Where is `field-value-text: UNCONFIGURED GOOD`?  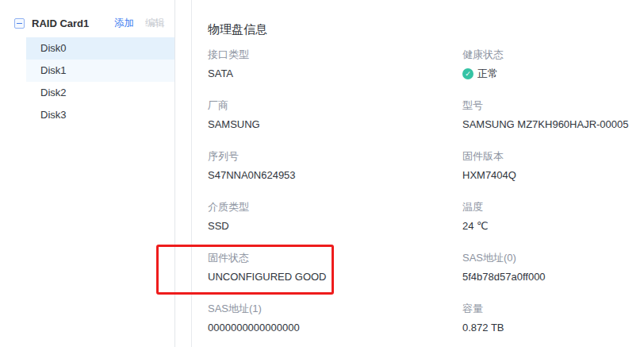
field-value-text: UNCONFIGURED GOOD is located at coordinates (267, 277).